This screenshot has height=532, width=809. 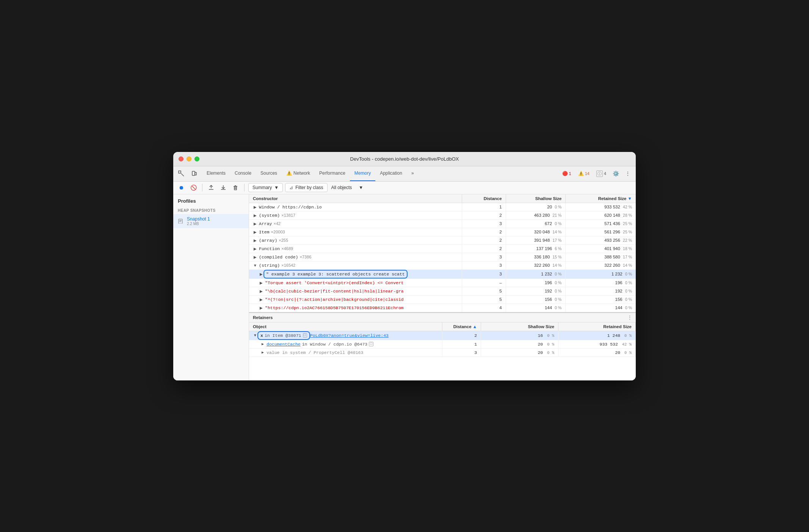 I want to click on nav-right: 🔴 1 ⚠️ 14 ⓘ 4 ⚙️ ⋮, so click(x=597, y=174).